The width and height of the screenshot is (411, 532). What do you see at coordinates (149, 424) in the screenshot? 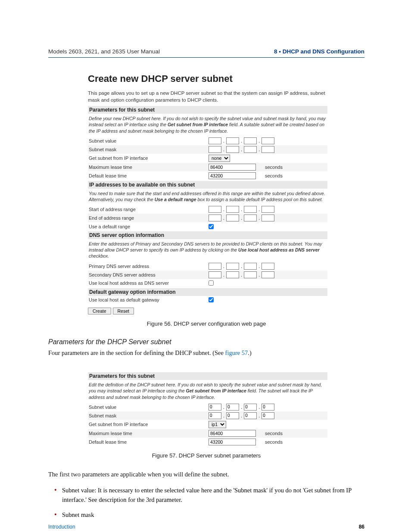
I see `label: Get subnet from IP interface` at bounding box center [149, 424].